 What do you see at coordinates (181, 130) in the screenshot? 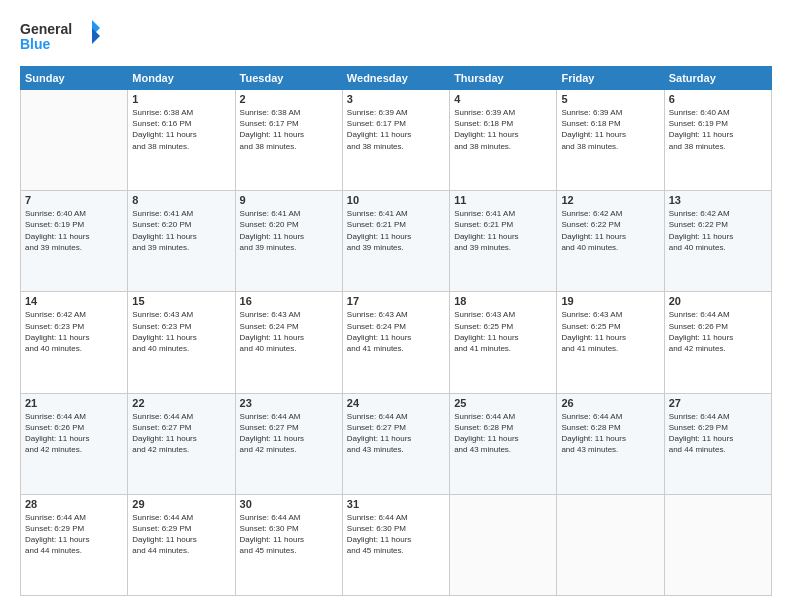
I see `day-info: Sunrise: 6:38 AMSunset: 6:16 PMDaylight:…` at bounding box center [181, 130].